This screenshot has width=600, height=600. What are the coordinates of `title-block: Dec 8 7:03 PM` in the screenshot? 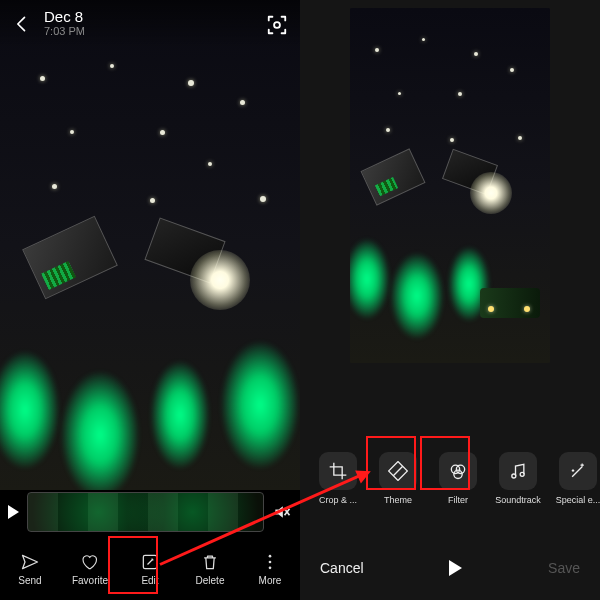 It's located at (64, 22).